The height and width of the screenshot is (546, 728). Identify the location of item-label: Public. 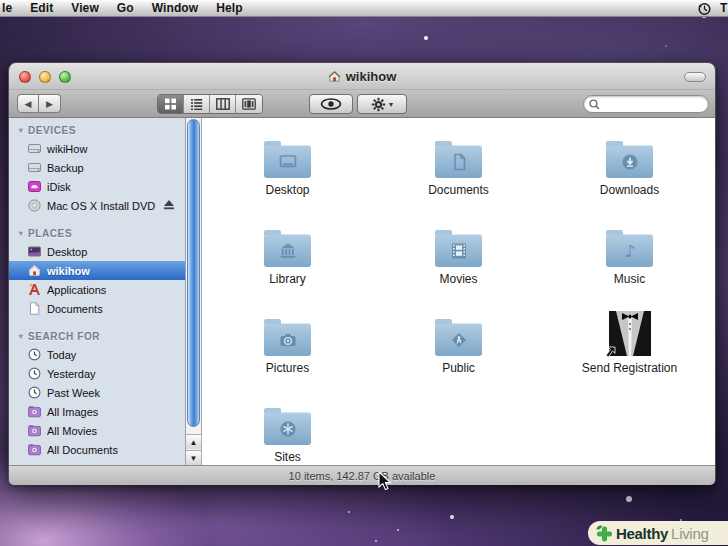
(458, 368).